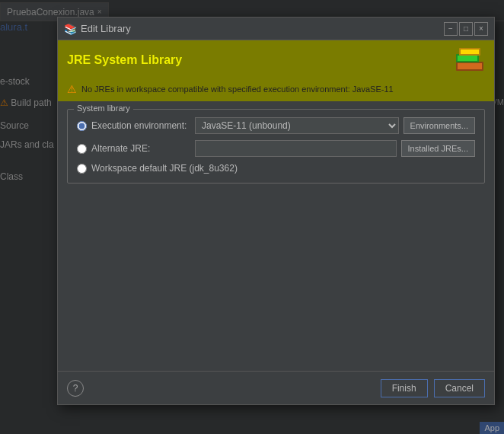 The width and height of the screenshot is (504, 434). Describe the element at coordinates (276, 91) in the screenshot. I see `warning-band: ⚠ No JREs in workspace compatible with s…` at that location.